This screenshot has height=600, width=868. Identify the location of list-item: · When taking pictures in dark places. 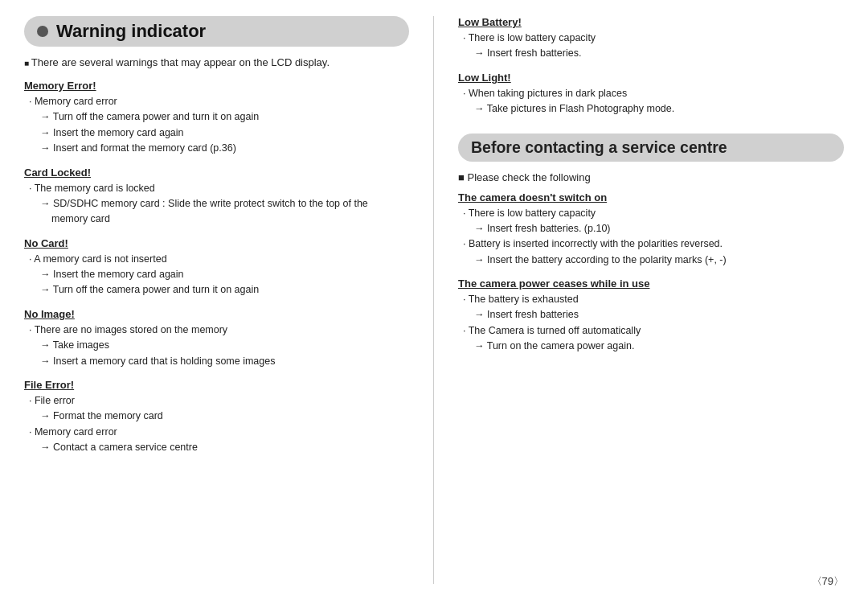
(653, 93).